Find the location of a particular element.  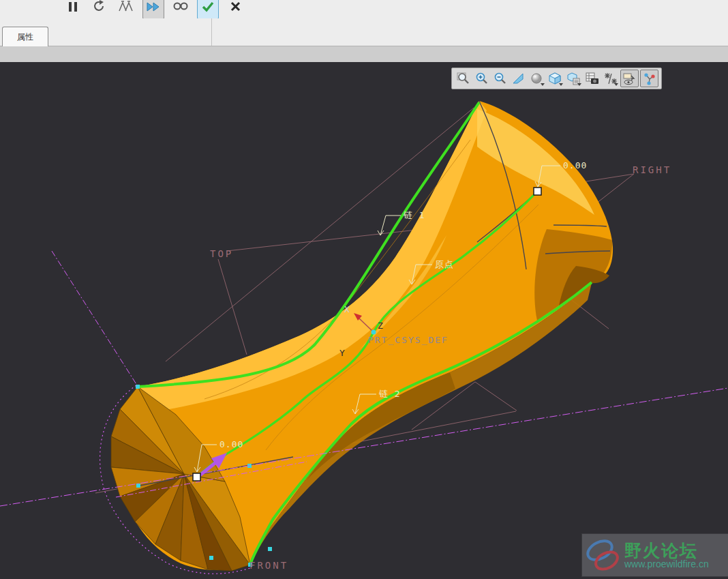

wildfire-logo-icon is located at coordinates (603, 555).